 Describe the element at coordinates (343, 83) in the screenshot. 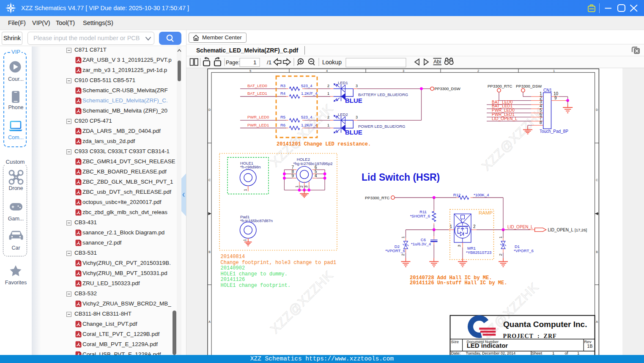

I see `svg-text: LED1` at that location.